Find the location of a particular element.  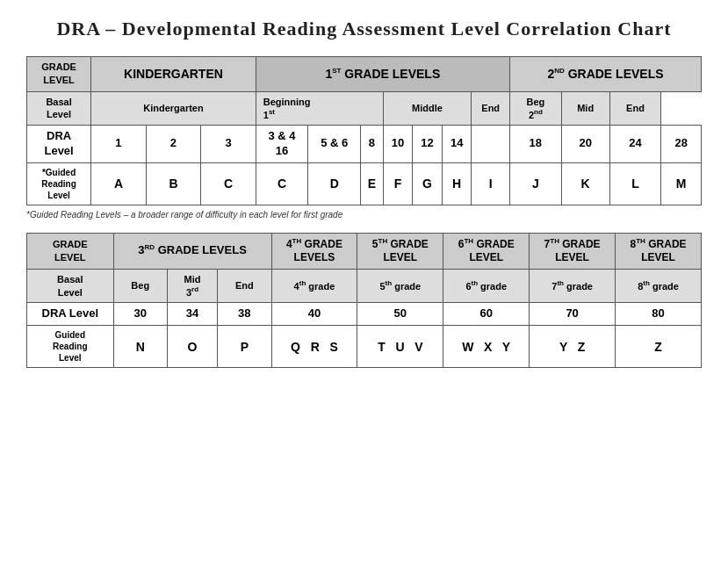

guided-A: A is located at coordinates (119, 184).